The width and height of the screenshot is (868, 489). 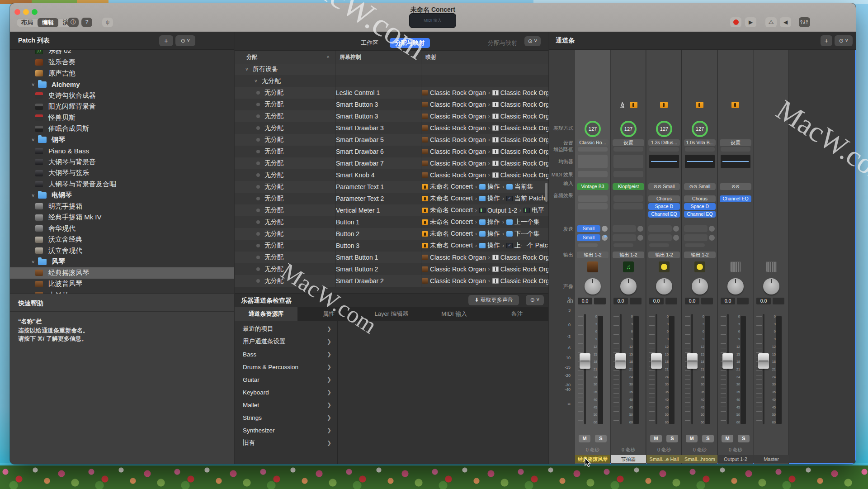 I want to click on tab-workspace: 工作区, so click(x=370, y=43).